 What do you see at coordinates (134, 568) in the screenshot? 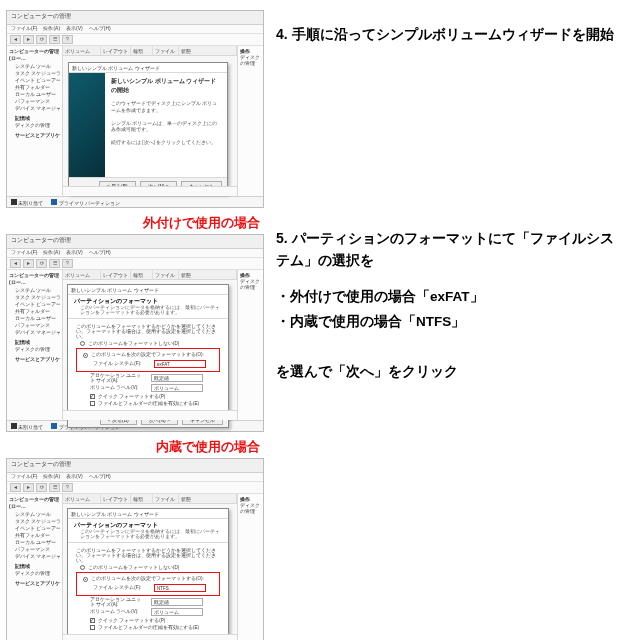
I see `opt-noformat: このボリュームをフォーマットしない(D)` at bounding box center [134, 568].